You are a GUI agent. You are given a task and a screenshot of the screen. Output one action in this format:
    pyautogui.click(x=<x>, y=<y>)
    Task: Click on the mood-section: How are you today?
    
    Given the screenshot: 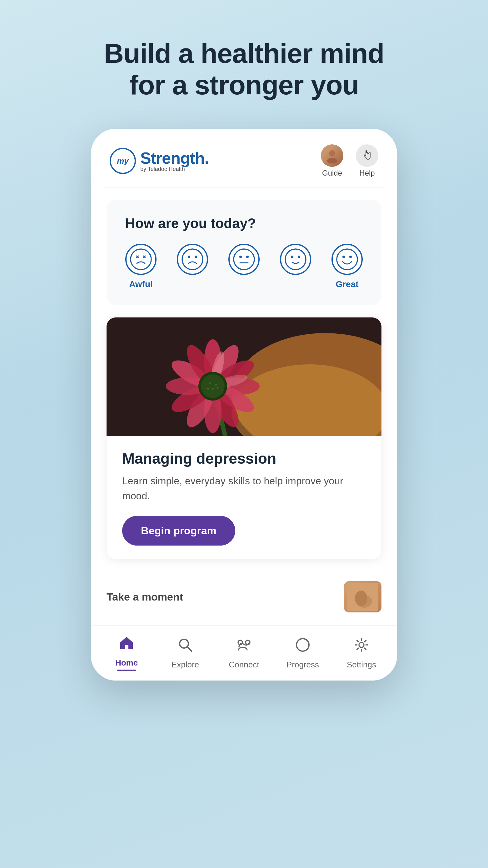 What is the action you would take?
    pyautogui.click(x=244, y=252)
    